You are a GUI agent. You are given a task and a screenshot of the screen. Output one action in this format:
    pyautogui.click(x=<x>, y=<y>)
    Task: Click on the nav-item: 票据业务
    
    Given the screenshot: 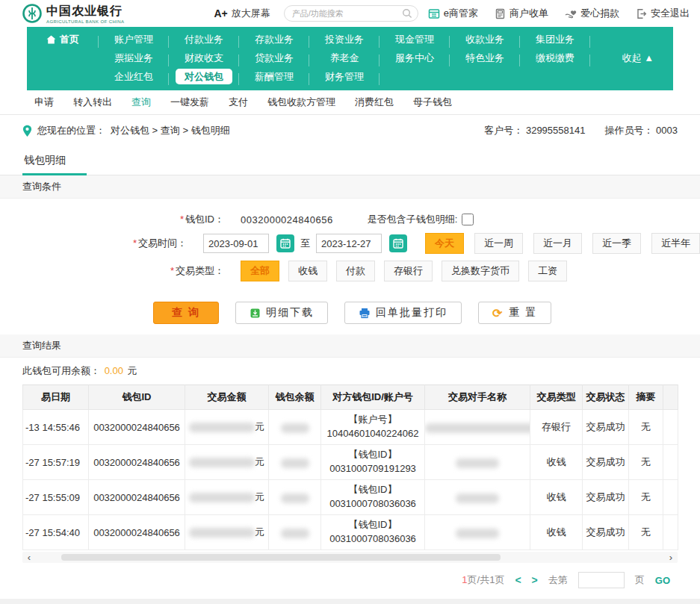 What is the action you would take?
    pyautogui.click(x=134, y=58)
    